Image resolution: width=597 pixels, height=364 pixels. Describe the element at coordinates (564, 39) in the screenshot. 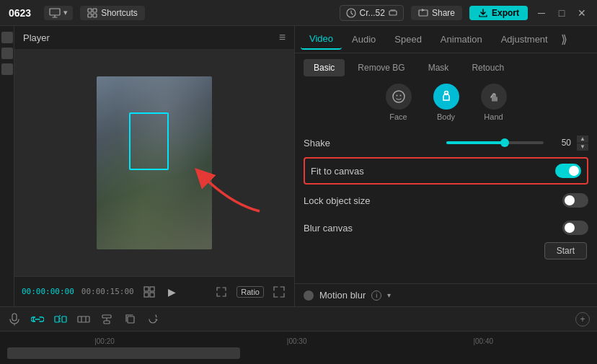

I see `tab-more-button: ⟫` at that location.